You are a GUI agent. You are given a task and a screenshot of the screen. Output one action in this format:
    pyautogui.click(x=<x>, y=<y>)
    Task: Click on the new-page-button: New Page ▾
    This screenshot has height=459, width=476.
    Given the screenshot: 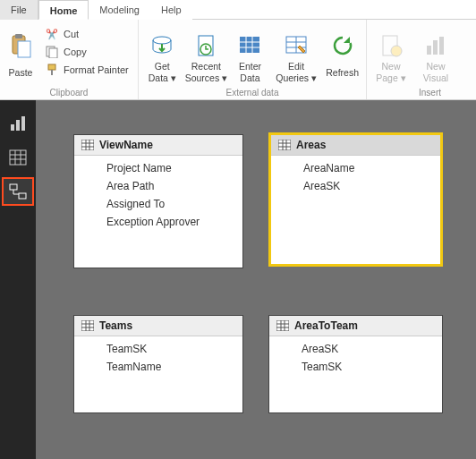 What is the action you would take?
    pyautogui.click(x=391, y=53)
    